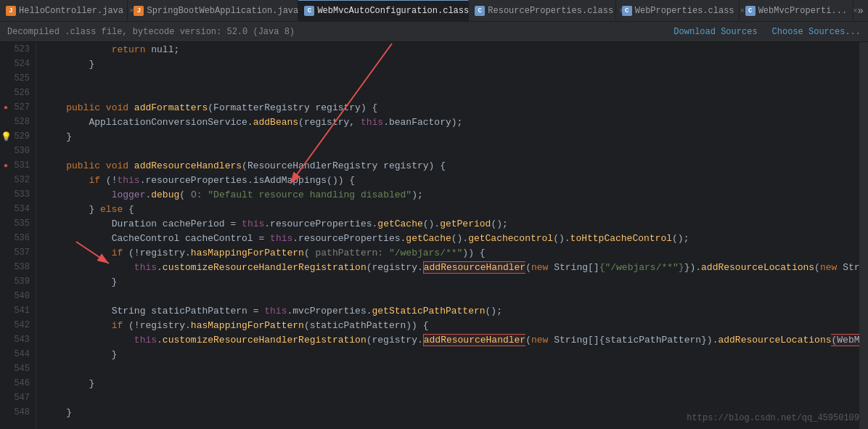 The image size is (868, 429). What do you see at coordinates (151, 32) in the screenshot?
I see `decompiled-info: Decompiled .class file, bytecode version…` at bounding box center [151, 32].